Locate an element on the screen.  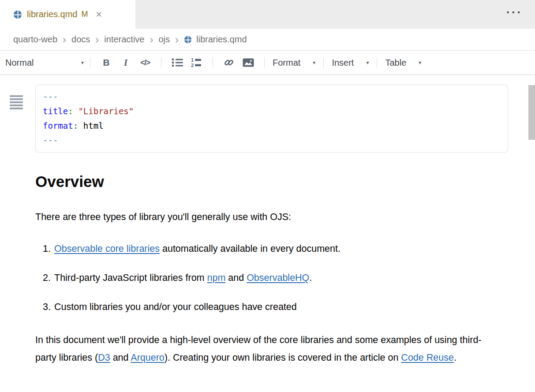
insert-menu: Insert ▾ is located at coordinates (350, 63).